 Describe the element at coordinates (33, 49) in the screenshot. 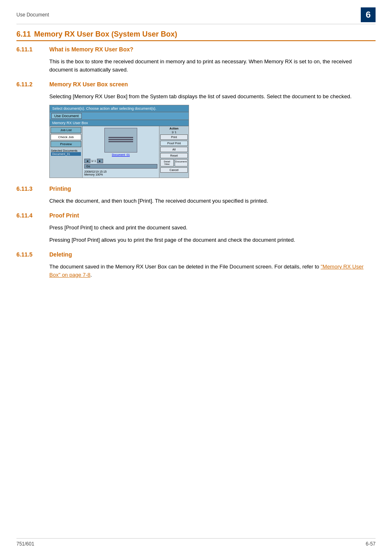

I see `sub-number-1: 6.11.1` at that location.